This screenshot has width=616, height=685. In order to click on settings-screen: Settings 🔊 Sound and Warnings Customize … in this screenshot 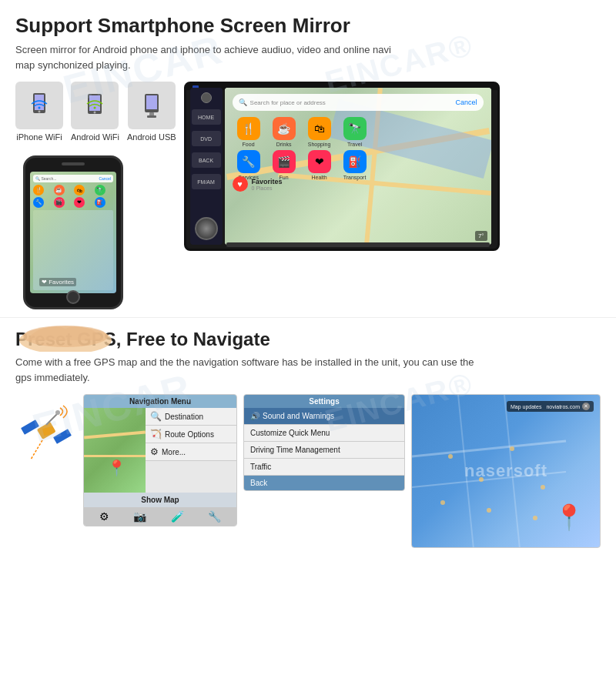, I will do `click(324, 443)`.